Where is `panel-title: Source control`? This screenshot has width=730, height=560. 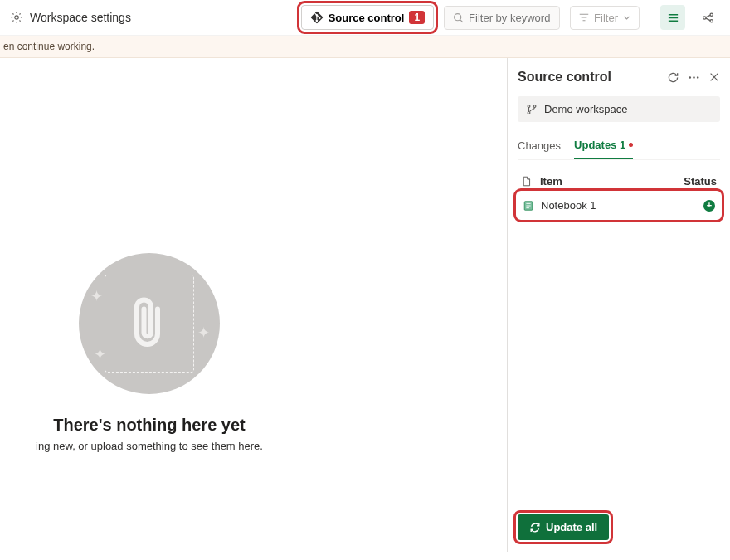 panel-title: Source control is located at coordinates (564, 77).